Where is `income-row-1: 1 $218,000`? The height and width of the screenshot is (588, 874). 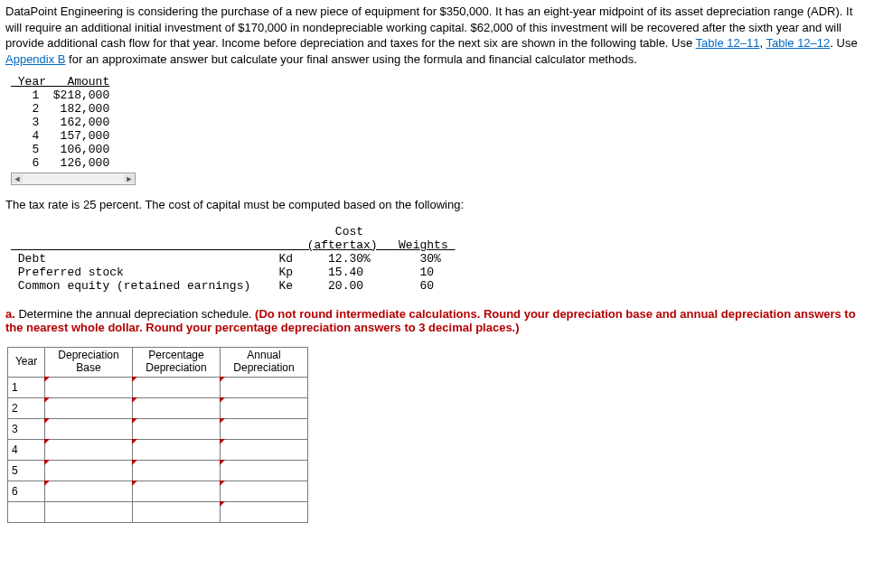
income-row-1: 1 $218,000 is located at coordinates (73, 96).